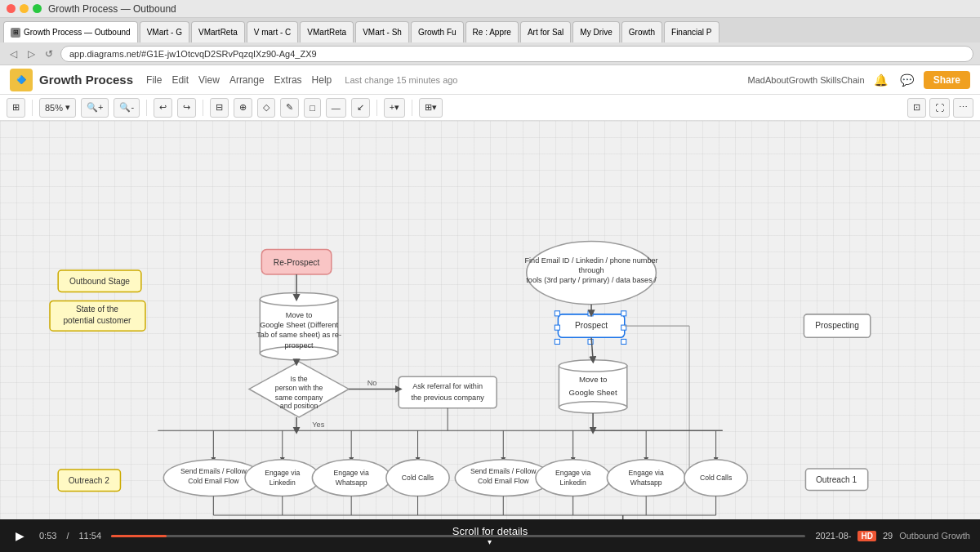  What do you see at coordinates (186, 108) in the screenshot?
I see `redo-button: ↪` at bounding box center [186, 108].